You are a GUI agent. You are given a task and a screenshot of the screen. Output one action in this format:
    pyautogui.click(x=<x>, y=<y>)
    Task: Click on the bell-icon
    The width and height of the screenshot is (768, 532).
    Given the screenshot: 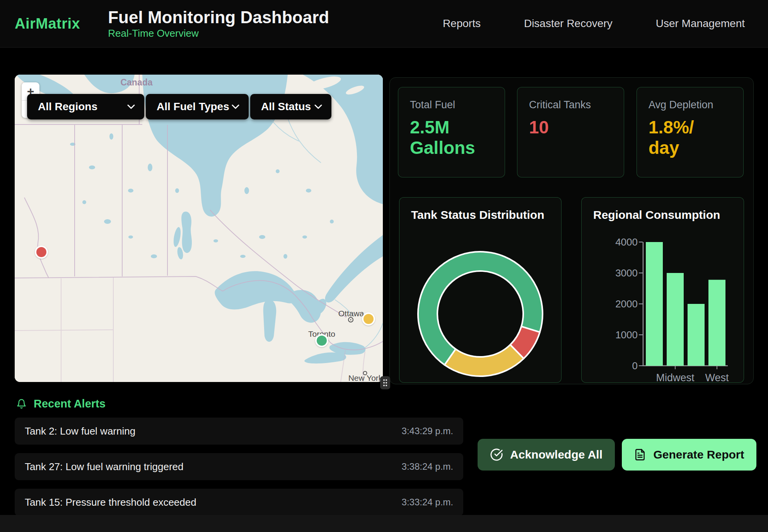 What is the action you would take?
    pyautogui.click(x=22, y=404)
    